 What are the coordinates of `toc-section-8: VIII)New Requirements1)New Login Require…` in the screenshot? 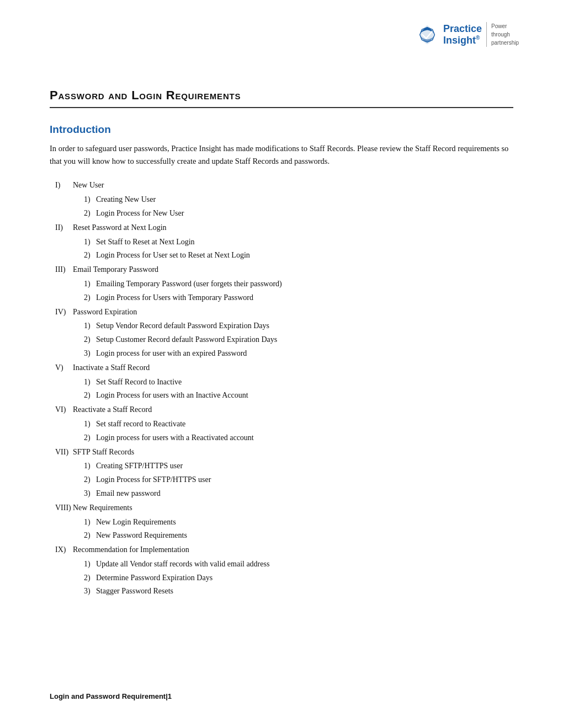 It's located at (284, 522).